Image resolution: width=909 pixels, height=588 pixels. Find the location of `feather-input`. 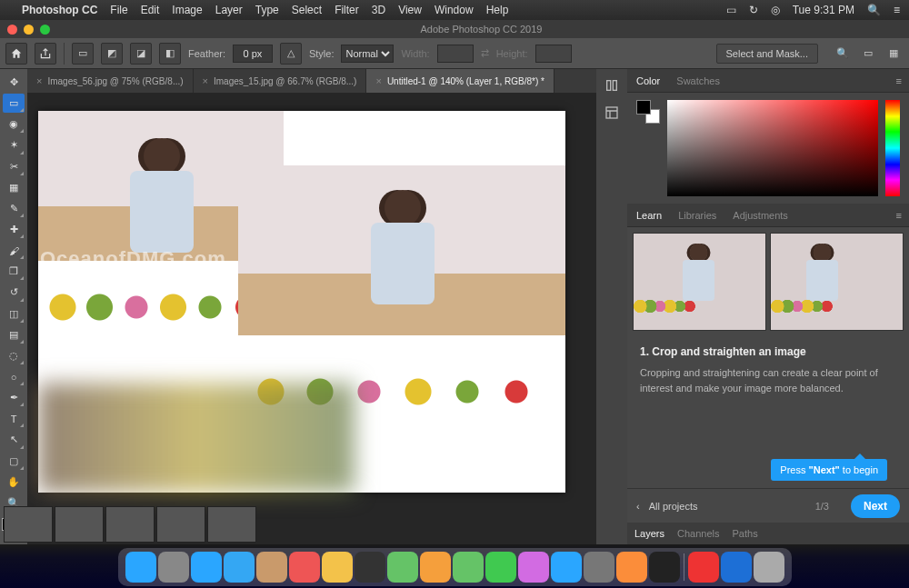

feather-input is located at coordinates (253, 54).